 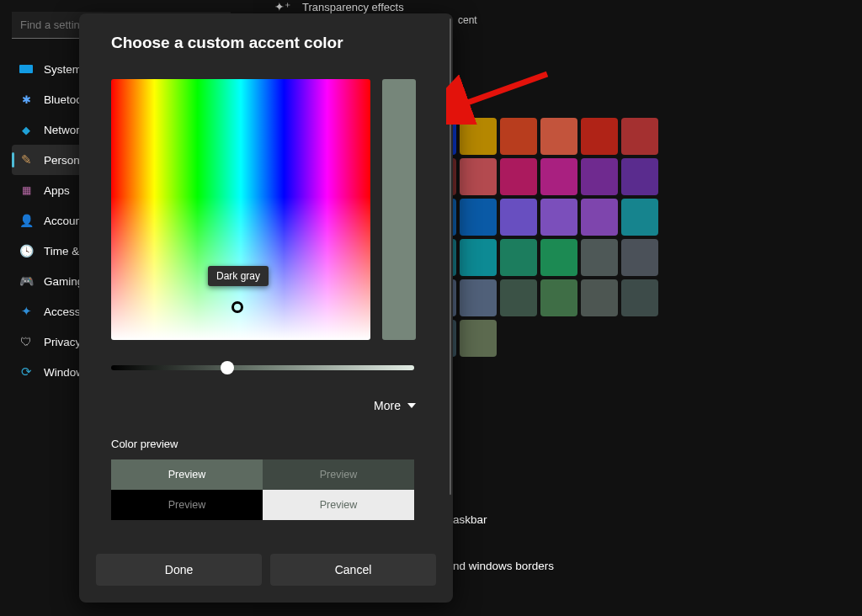 What do you see at coordinates (26, 342) in the screenshot?
I see `shield-icon: 🛡` at bounding box center [26, 342].